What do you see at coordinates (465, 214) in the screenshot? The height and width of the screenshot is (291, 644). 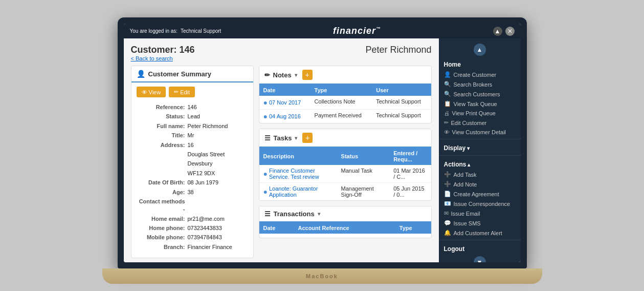 I see `nav-item-label: Issue Email` at bounding box center [465, 214].